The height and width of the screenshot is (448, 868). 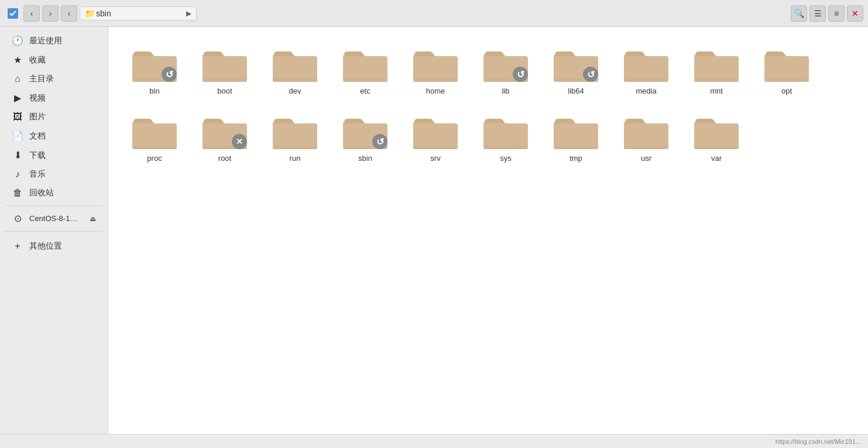 I want to click on location-bar: 📁 sbin ▶, so click(x=138, y=13).